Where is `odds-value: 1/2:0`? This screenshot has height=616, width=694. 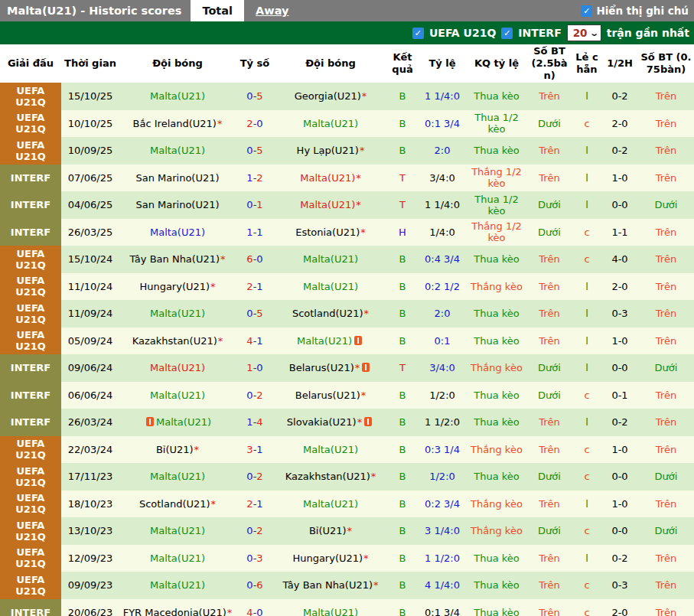
odds-value: 1/2:0 is located at coordinates (442, 395).